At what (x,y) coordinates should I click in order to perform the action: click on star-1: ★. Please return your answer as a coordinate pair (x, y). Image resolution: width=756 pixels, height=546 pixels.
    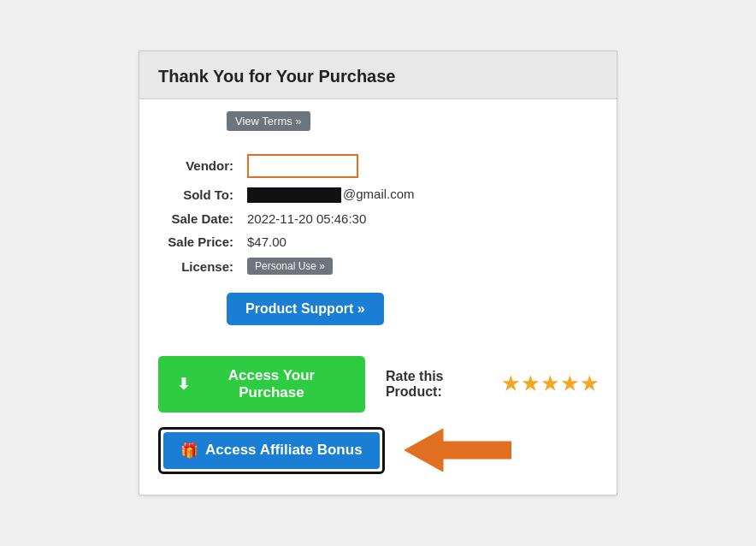
    Looking at the image, I should click on (511, 384).